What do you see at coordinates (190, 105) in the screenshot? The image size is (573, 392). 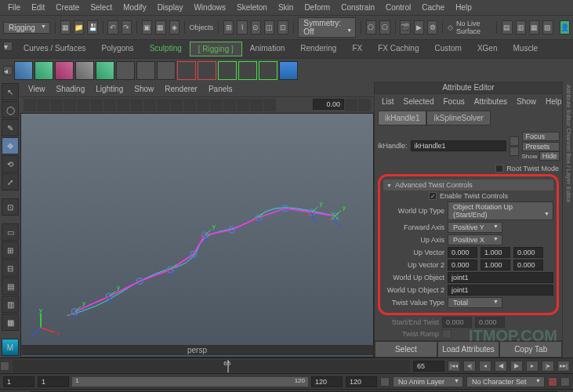 I see `vp-smooth-icon` at bounding box center [190, 105].